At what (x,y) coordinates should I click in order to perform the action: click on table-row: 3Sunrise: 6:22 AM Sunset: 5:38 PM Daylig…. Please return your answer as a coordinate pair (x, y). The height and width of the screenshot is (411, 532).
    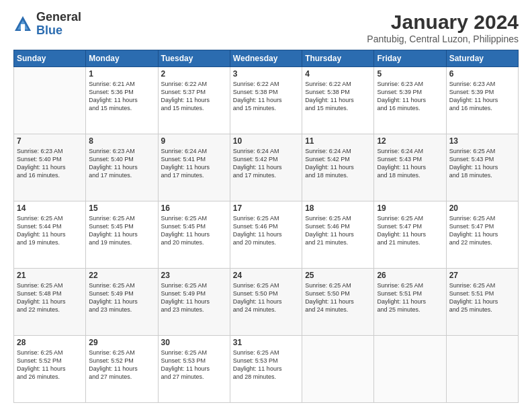
    Looking at the image, I should click on (266, 101).